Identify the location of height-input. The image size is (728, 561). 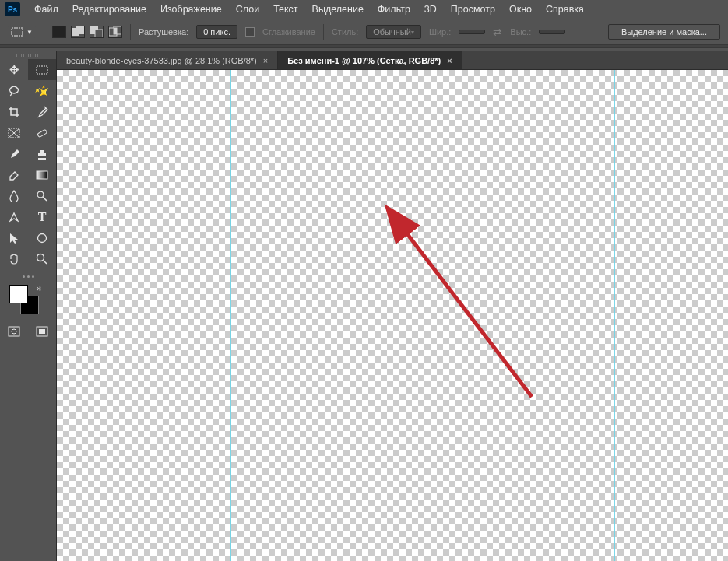
(552, 32).